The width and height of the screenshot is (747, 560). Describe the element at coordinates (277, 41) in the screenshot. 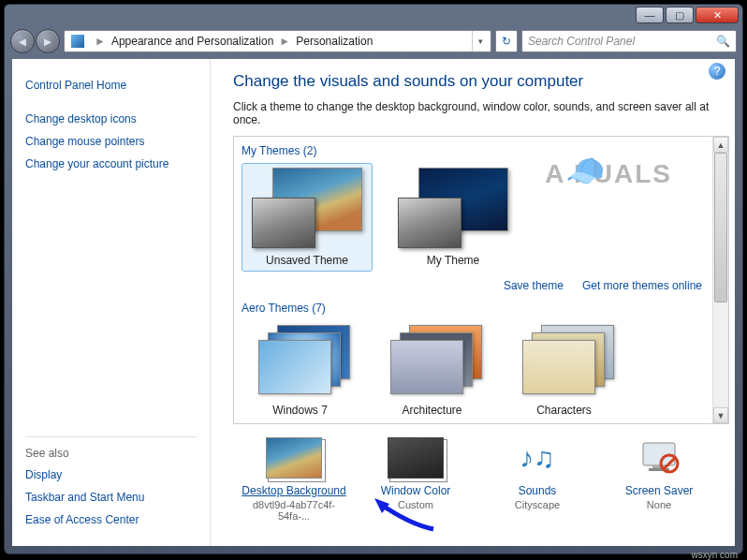

I see `breadcrumb: ► Appearance and Personalization ► Perso…` at that location.